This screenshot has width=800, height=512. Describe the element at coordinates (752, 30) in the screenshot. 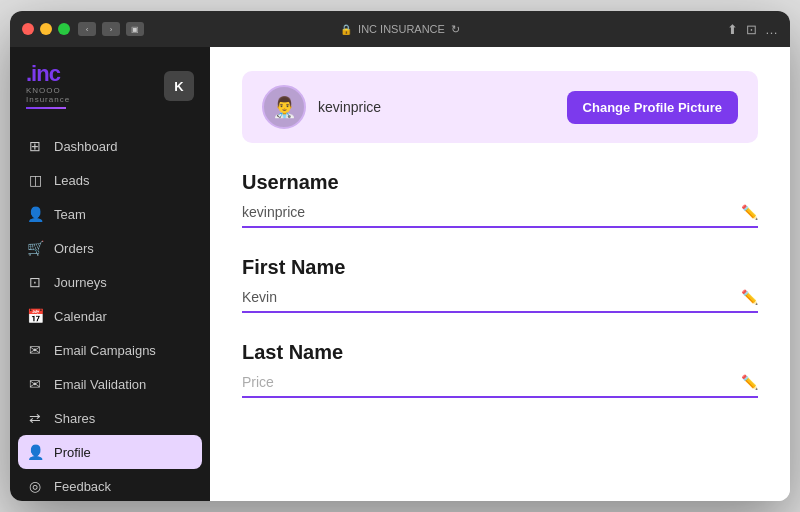

I see `sidebar-toggle-icon: ⊡` at that location.